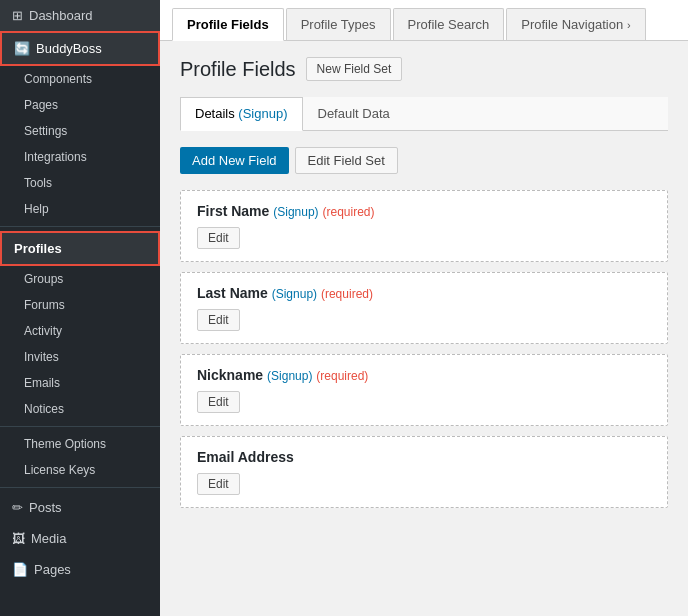 The height and width of the screenshot is (616, 688). What do you see at coordinates (338, 24) in the screenshot?
I see `tab-profile-types: Profile Types` at bounding box center [338, 24].